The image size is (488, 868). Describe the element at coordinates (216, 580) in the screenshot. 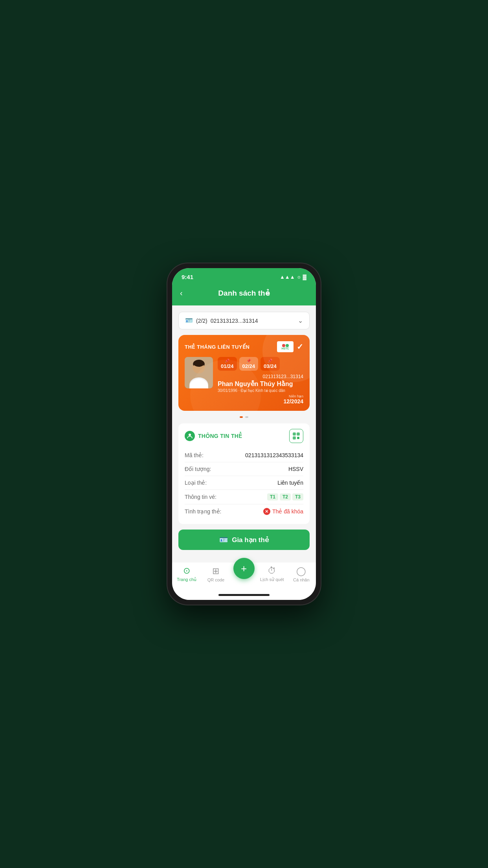

I see `nav-label-qrcode: QR code` at that location.